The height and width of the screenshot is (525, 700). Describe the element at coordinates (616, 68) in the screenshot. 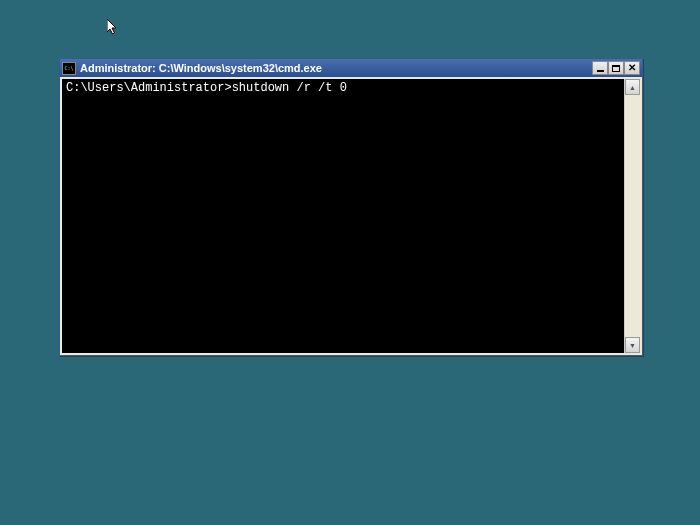

I see `maximize-button` at that location.